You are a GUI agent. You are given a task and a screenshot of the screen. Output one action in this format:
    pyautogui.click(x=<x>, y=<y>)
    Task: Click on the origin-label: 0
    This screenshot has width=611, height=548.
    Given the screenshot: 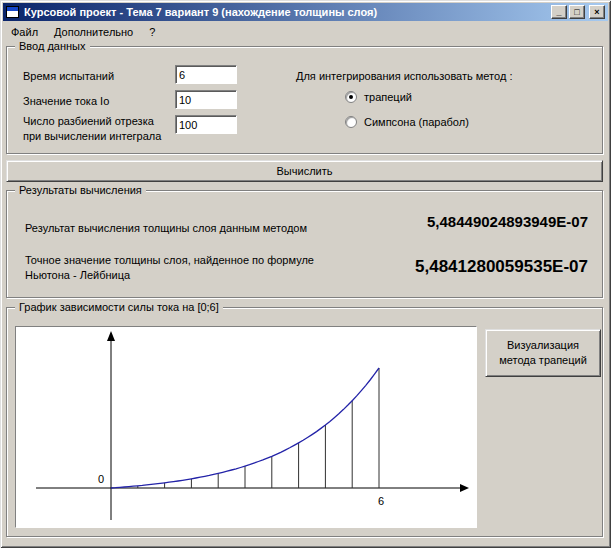 What is the action you would take?
    pyautogui.click(x=101, y=479)
    